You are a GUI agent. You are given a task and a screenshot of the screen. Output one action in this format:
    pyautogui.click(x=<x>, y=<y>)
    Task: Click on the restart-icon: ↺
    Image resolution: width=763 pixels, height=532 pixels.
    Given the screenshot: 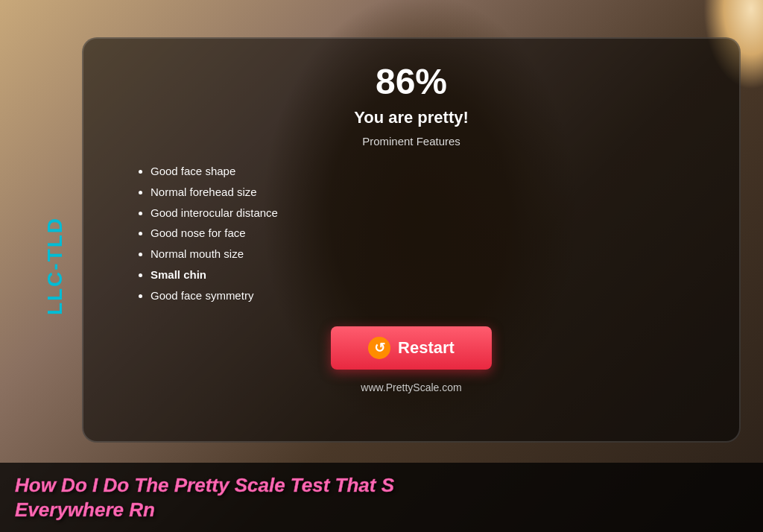 What is the action you would take?
    pyautogui.click(x=379, y=348)
    